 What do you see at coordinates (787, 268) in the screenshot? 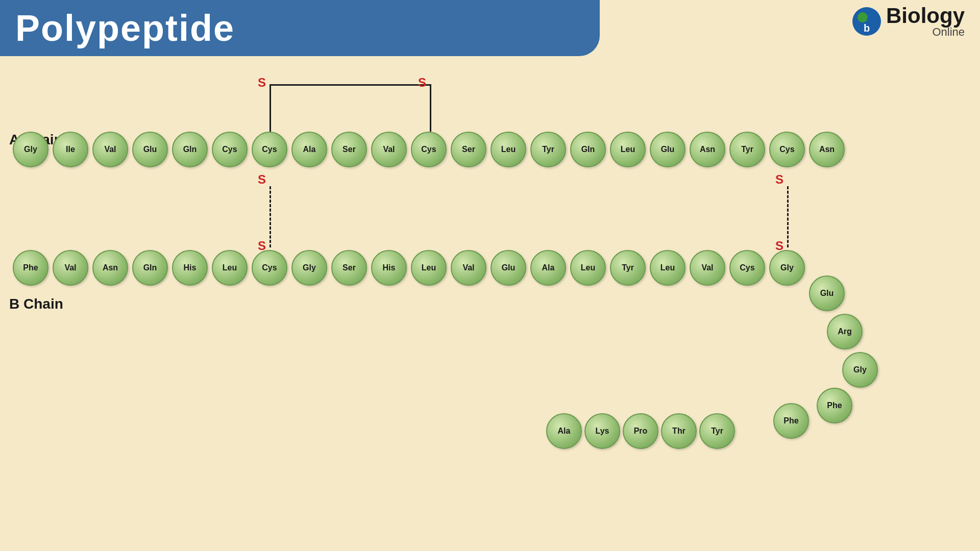
I see `b-bead-gly2: Gly` at bounding box center [787, 268].